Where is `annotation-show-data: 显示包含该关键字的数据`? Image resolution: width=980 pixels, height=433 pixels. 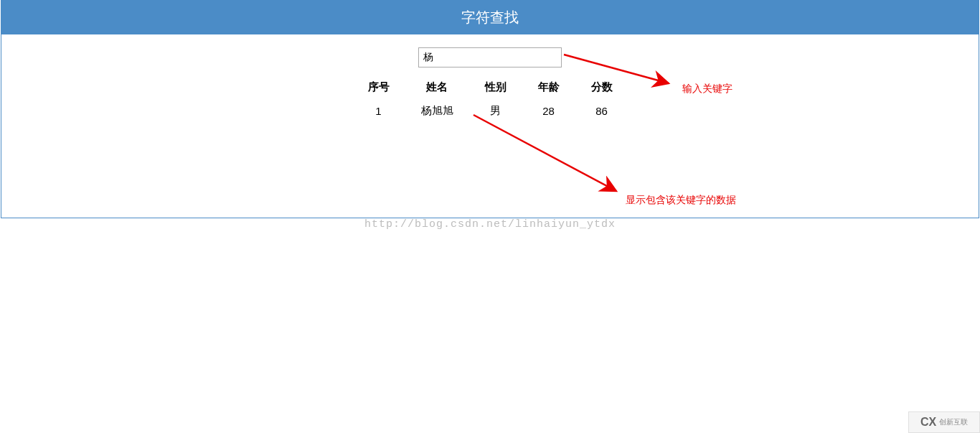
annotation-show-data: 显示包含该关键字的数据 is located at coordinates (681, 200).